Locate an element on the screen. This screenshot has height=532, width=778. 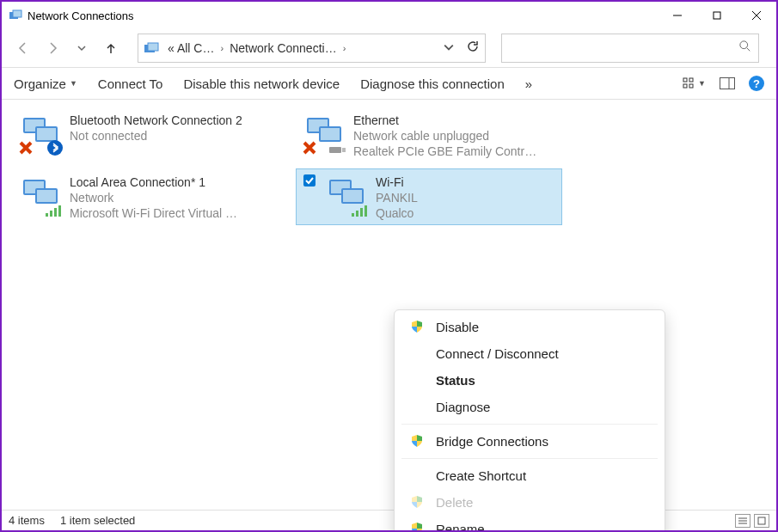
refresh-button is located at coordinates (473, 48).